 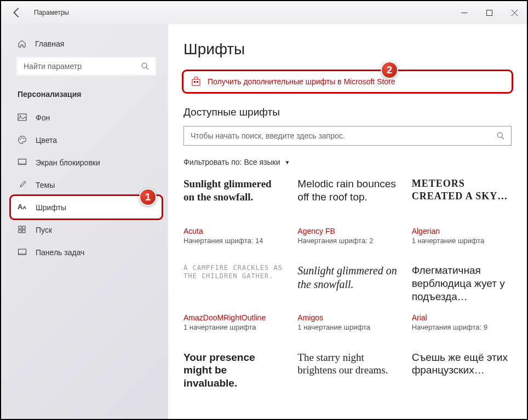 I want to click on sidebar-item-label: Шрифты, so click(x=51, y=208).